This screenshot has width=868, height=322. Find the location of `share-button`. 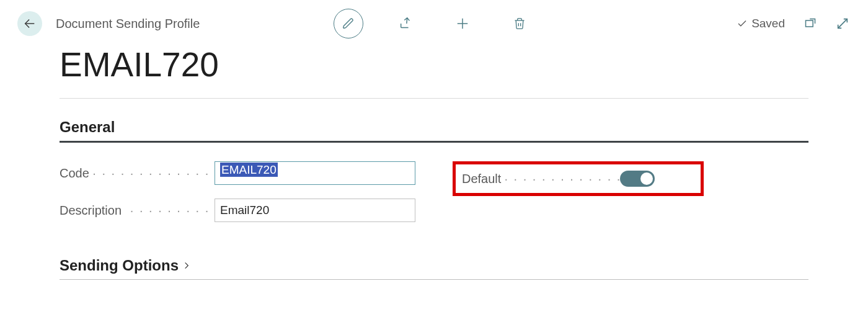

share-button is located at coordinates (405, 24).